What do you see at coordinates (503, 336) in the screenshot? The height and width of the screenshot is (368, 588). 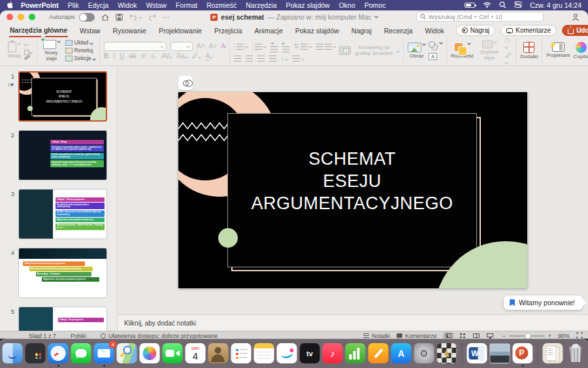 I see `zoom-out-button: −` at bounding box center [503, 336].